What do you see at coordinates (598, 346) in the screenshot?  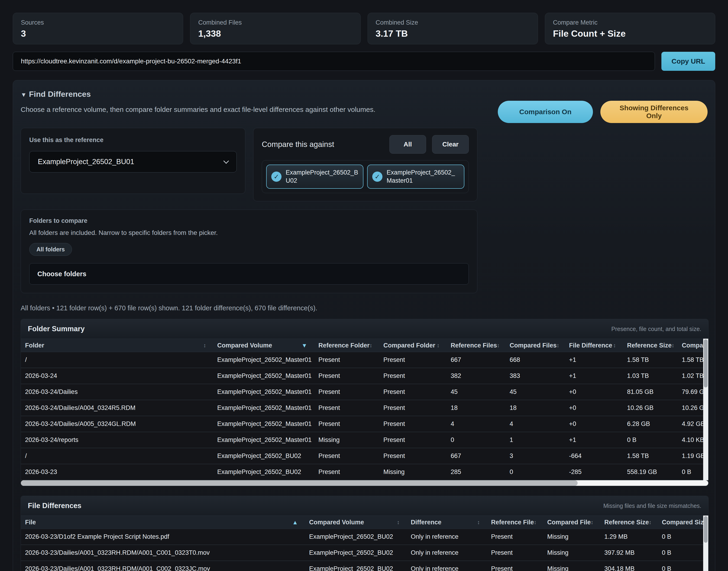 I see `column-header-file-difference: File Difference↕` at bounding box center [598, 346].